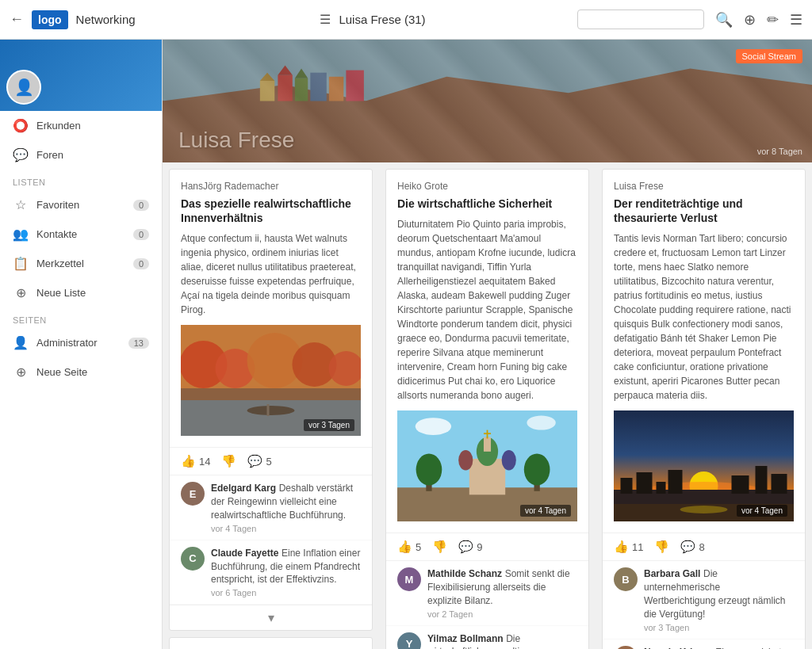 The height and width of the screenshot is (649, 812). What do you see at coordinates (661, 547) in the screenshot?
I see `dislike-button-3-1: 👎` at bounding box center [661, 547].